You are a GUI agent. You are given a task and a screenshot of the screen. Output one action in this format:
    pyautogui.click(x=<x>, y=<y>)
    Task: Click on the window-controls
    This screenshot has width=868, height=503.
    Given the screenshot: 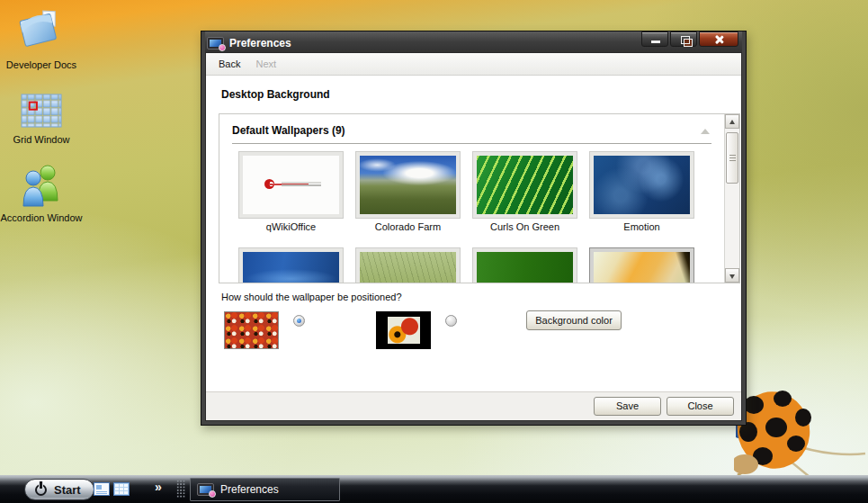 What is the action you would take?
    pyautogui.click(x=690, y=40)
    